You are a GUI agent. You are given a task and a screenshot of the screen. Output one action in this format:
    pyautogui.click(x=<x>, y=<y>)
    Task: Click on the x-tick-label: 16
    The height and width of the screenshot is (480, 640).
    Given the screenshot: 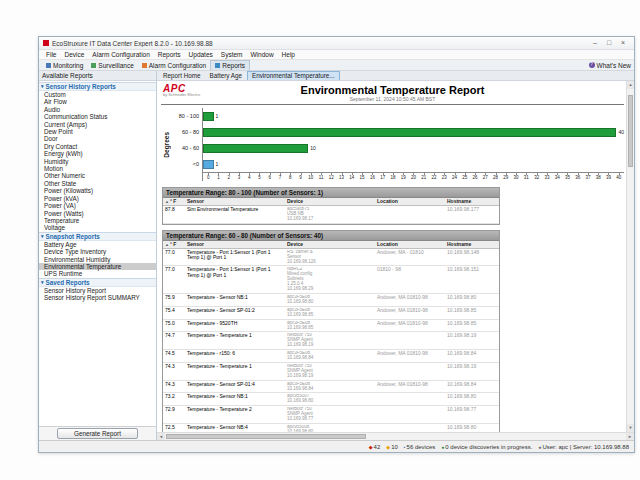 What is the action you would take?
    pyautogui.click(x=372, y=177)
    